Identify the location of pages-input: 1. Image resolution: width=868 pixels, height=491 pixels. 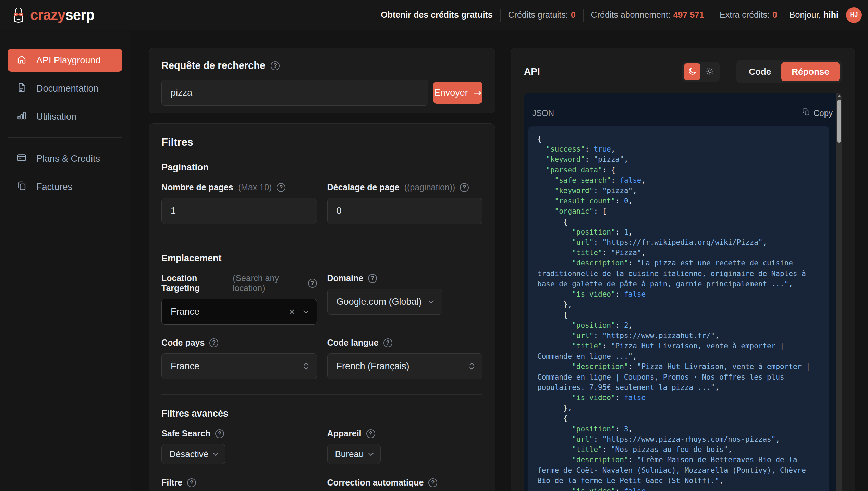
(239, 211).